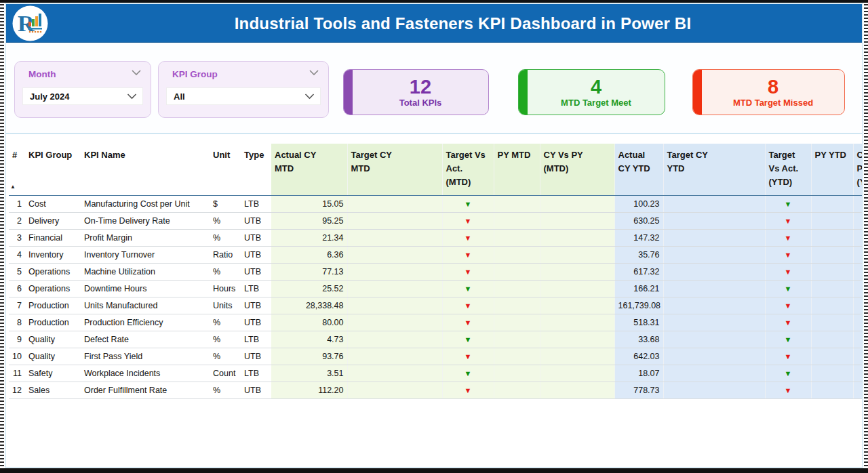  I want to click on column-header-target_ytd: Target CY YTD, so click(714, 169).